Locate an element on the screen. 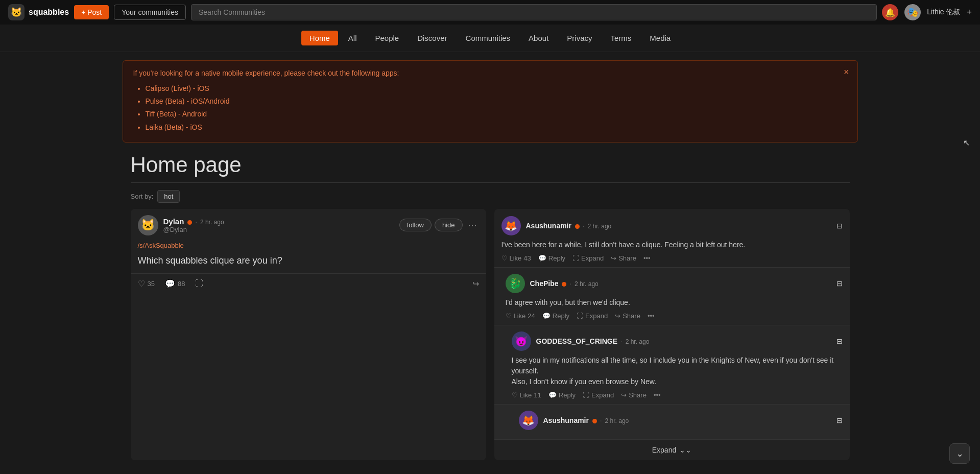 The image size is (980, 474). bell-icon: 🔔 is located at coordinates (890, 12).